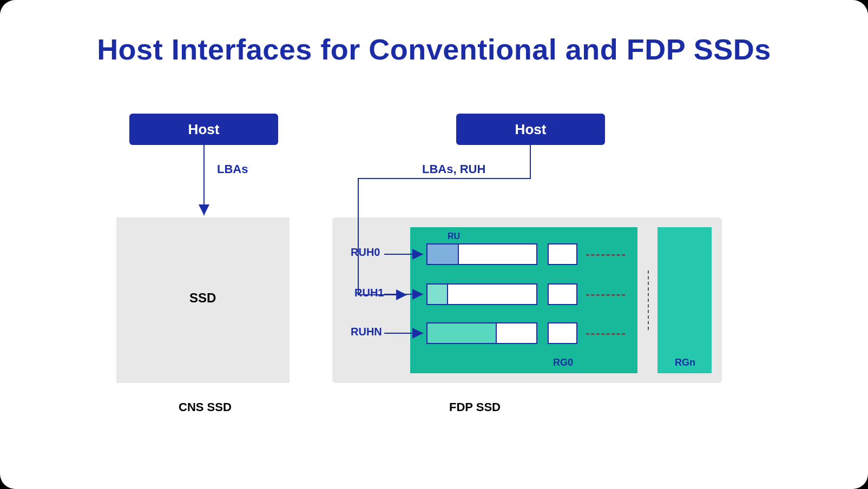  I want to click on ru-legend: RU, so click(453, 236).